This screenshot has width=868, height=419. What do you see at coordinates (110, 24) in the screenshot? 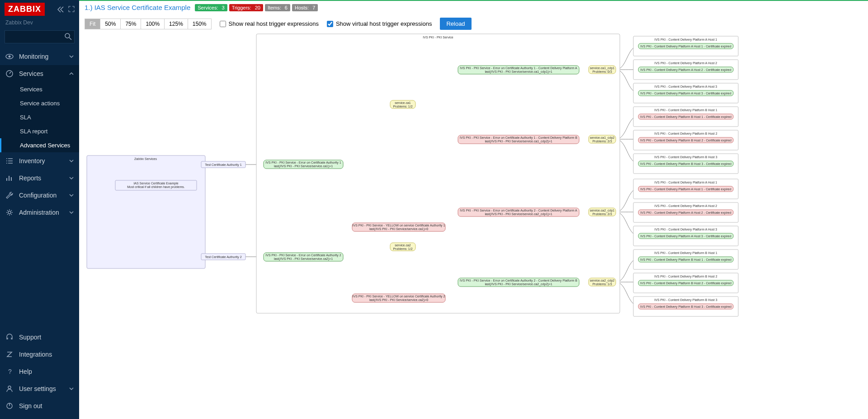
I see `zoom-50: 50%` at bounding box center [110, 24].